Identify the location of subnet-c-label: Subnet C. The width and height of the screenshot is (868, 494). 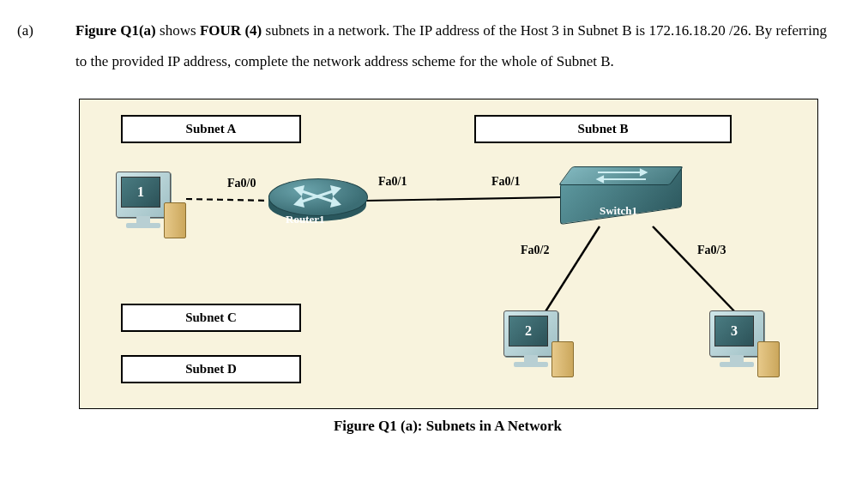
(211, 317).